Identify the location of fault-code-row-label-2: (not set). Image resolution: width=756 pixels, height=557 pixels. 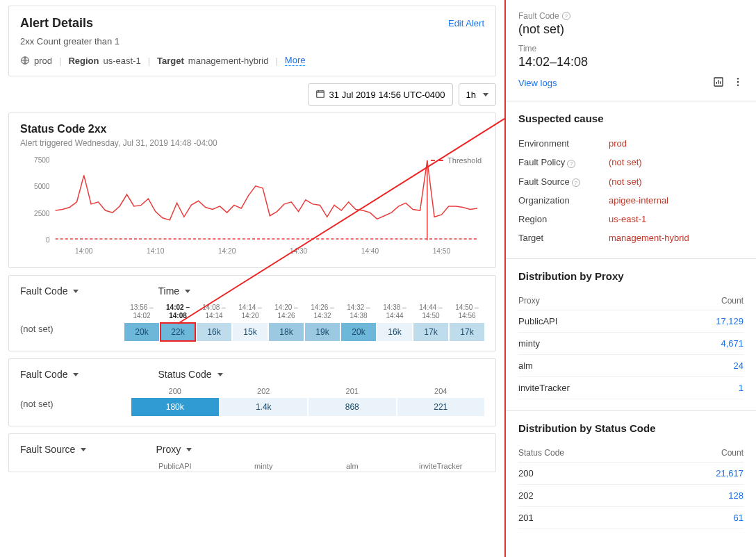
(76, 407).